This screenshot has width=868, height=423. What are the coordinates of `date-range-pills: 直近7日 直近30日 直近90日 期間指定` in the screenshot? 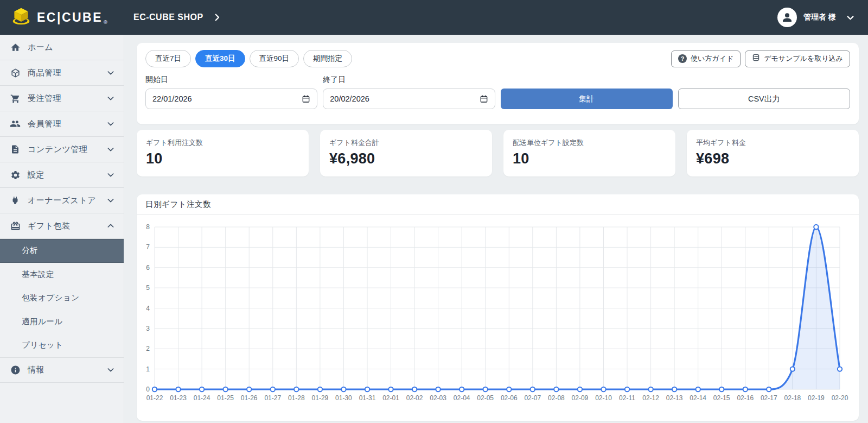 It's located at (248, 59).